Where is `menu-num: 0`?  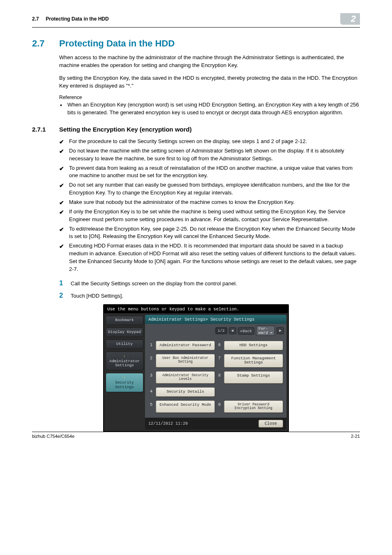
menu-num: 0 is located at coordinates (219, 407).